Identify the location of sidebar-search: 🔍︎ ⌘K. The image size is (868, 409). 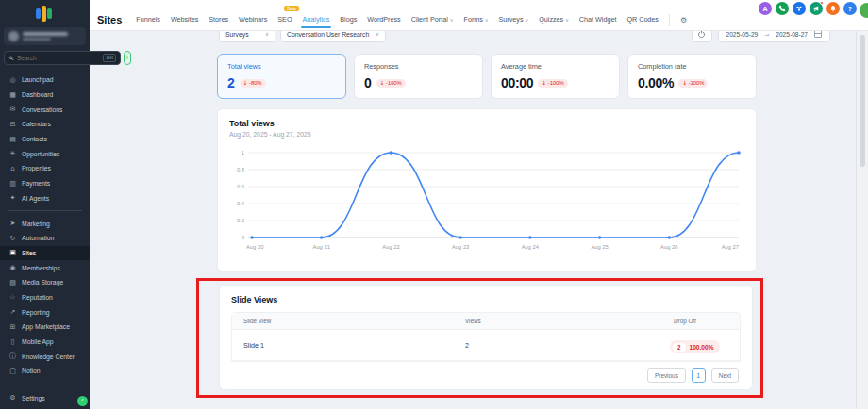
(62, 58).